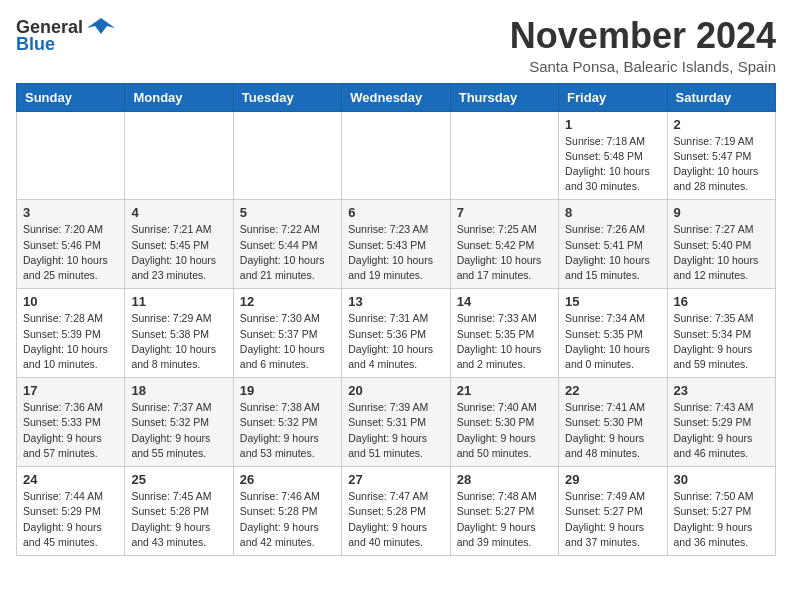  What do you see at coordinates (396, 342) in the screenshot?
I see `day-info: Sunrise: 7:31 AM Sunset: 5:36 PM Dayligh…` at bounding box center [396, 342].